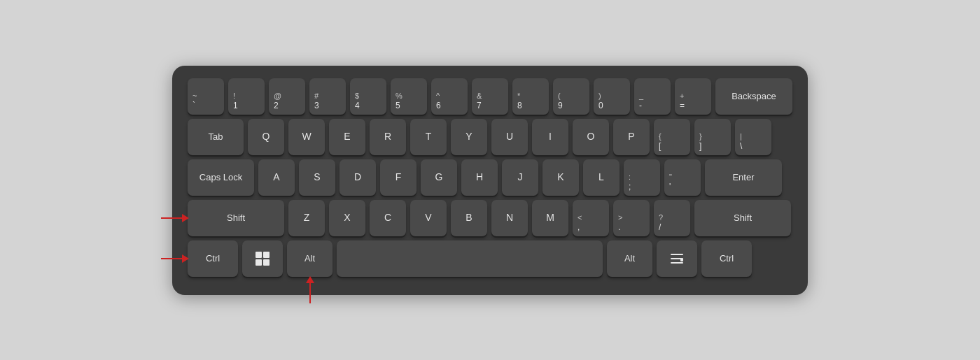 This screenshot has height=360, width=980. What do you see at coordinates (591, 218) in the screenshot?
I see `key-comma: <,` at bounding box center [591, 218].